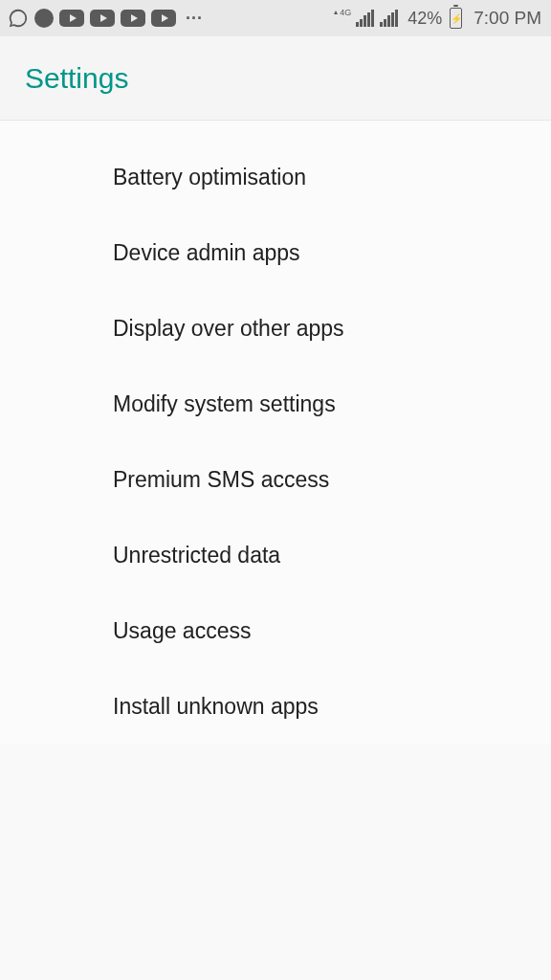 This screenshot has height=980, width=551. I want to click on settings-item-display-over-other-apps: Display over other apps, so click(276, 329).